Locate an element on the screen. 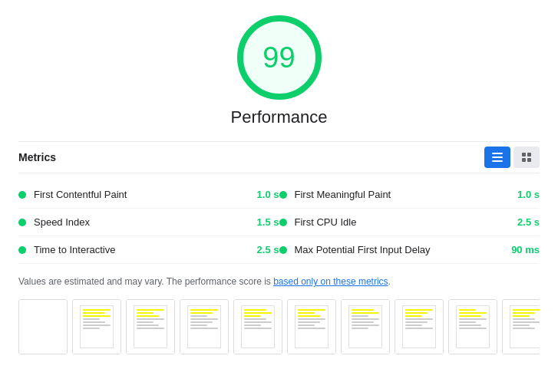  toggle-grid-button is located at coordinates (527, 157).